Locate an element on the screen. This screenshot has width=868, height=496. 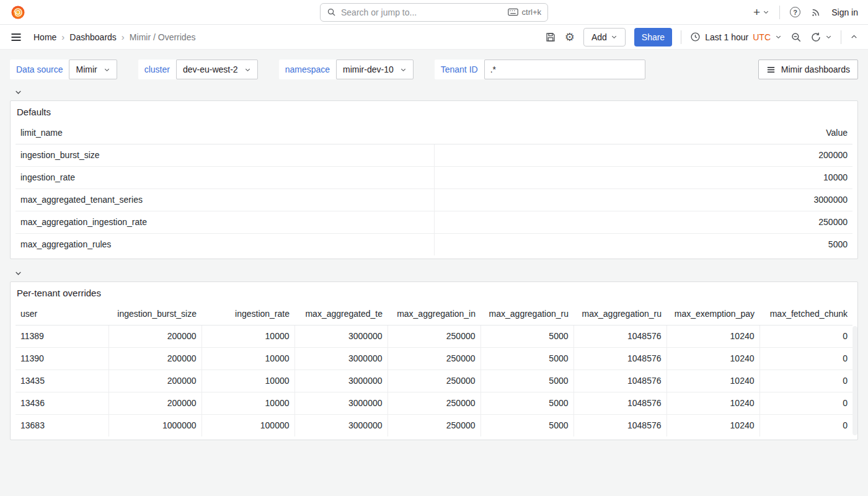
help-button: ? is located at coordinates (795, 12).